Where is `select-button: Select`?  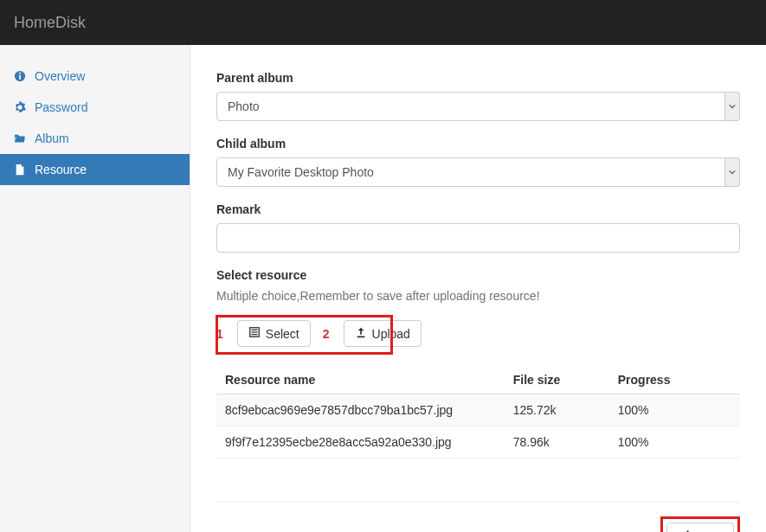 select-button: Select is located at coordinates (274, 334).